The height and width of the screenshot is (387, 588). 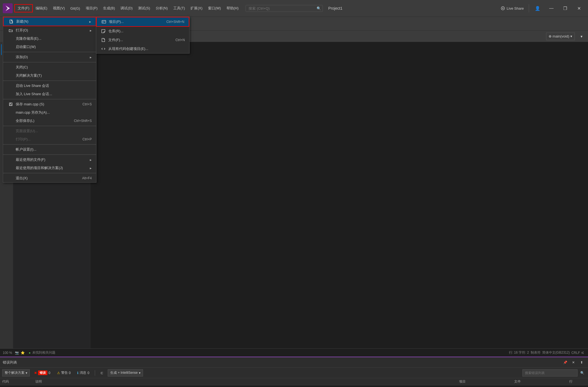 What do you see at coordinates (42, 373) in the screenshot?
I see `error-count-button: ✖ 错误 0` at bounding box center [42, 373].